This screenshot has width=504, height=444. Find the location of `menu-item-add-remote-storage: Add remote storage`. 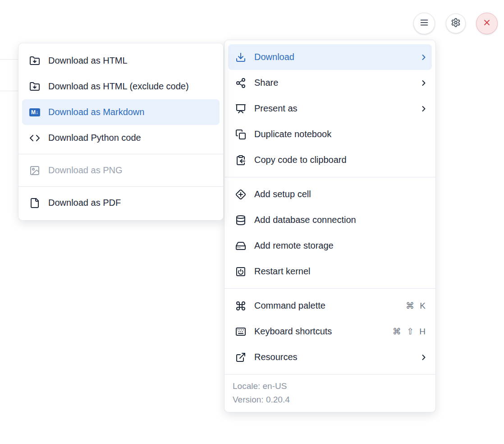

menu-item-add-remote-storage: Add remote storage is located at coordinates (330, 245).